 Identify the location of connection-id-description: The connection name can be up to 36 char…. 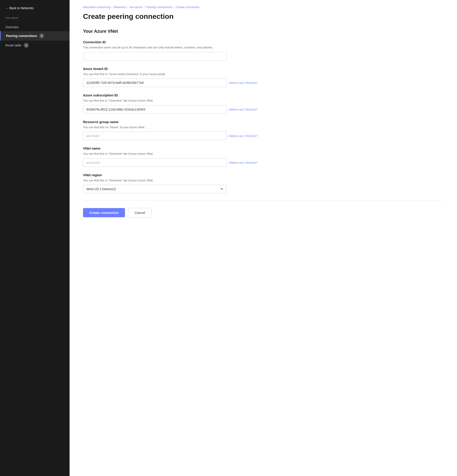
(263, 48).